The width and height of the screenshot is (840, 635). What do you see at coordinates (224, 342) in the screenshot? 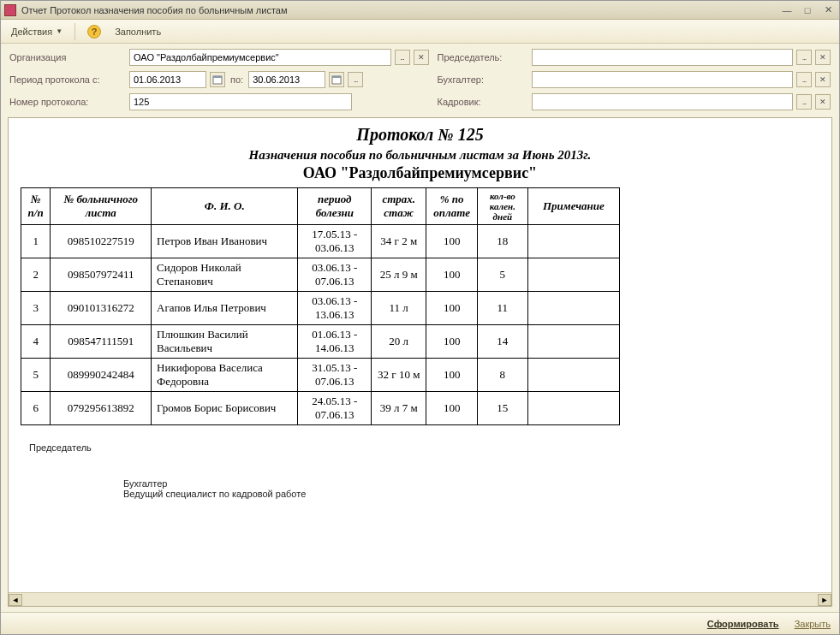
I see `cell-fio: Плюшкин Василий Васильевич` at bounding box center [224, 342].